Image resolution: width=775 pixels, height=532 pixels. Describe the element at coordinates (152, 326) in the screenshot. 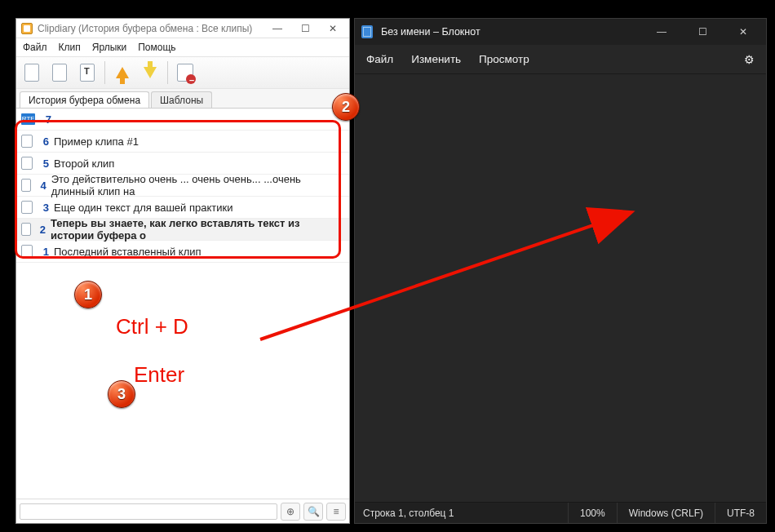

I see `annotation-text-ctrld: Ctrl + D` at that location.